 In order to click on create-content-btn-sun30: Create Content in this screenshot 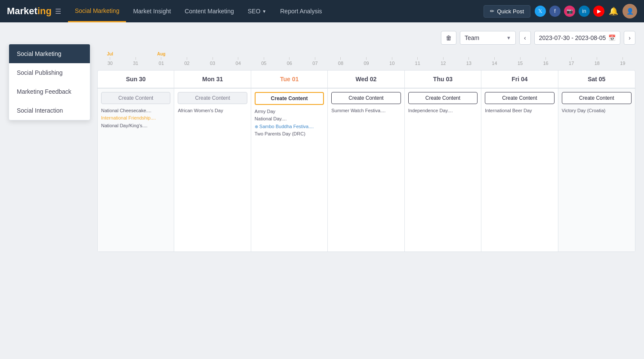, I will do `click(136, 98)`.